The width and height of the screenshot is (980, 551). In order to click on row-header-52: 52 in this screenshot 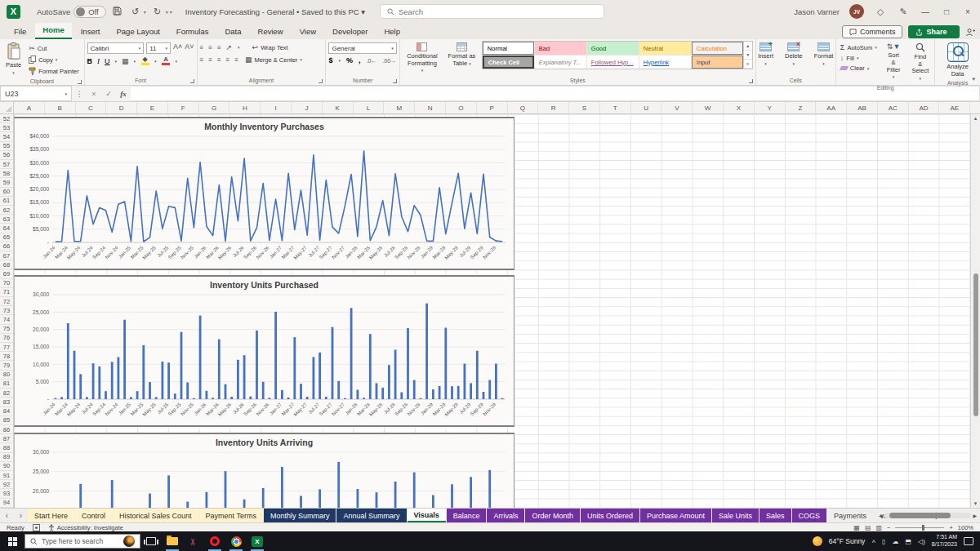, I will do `click(7, 119)`.